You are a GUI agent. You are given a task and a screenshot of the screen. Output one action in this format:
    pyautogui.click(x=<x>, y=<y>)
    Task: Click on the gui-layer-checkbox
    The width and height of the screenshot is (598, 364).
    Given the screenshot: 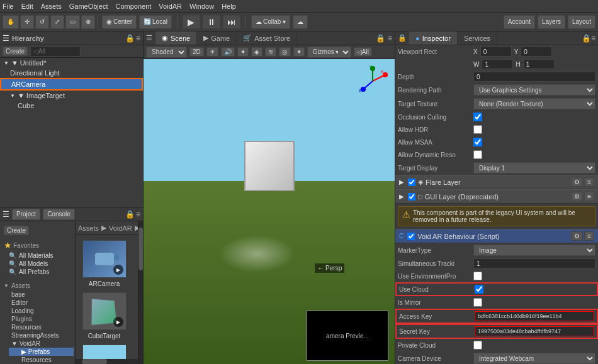 What is the action you would take?
    pyautogui.click(x=412, y=197)
    